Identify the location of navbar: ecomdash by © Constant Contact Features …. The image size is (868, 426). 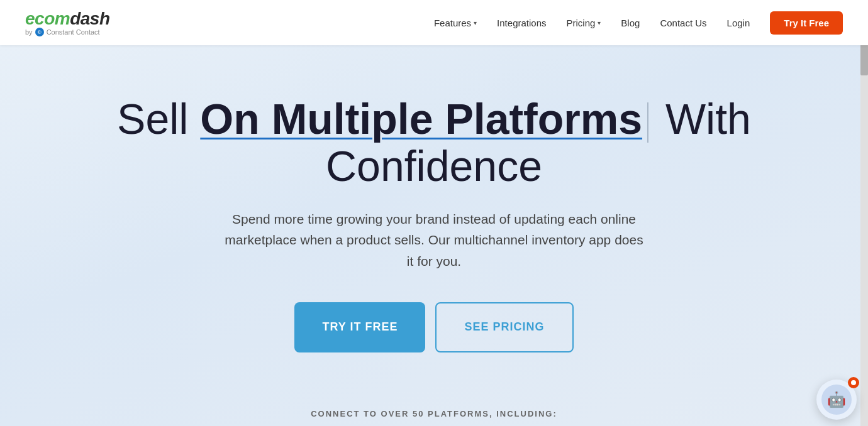
(434, 23).